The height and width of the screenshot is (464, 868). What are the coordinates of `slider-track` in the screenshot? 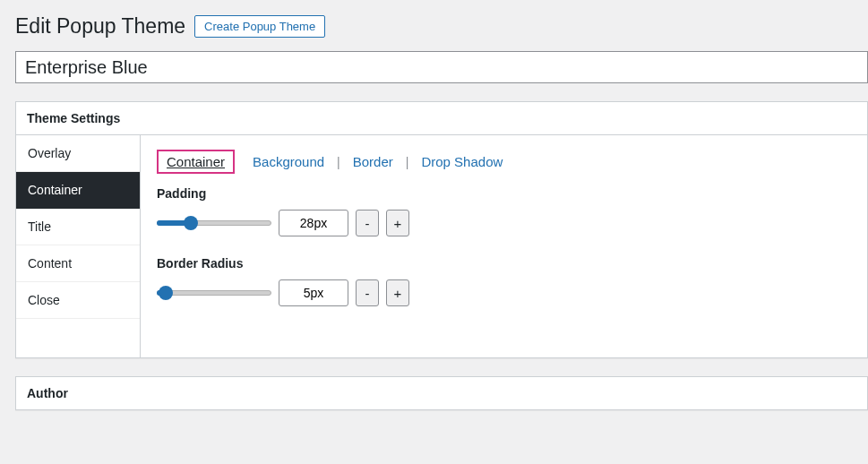 It's located at (214, 293).